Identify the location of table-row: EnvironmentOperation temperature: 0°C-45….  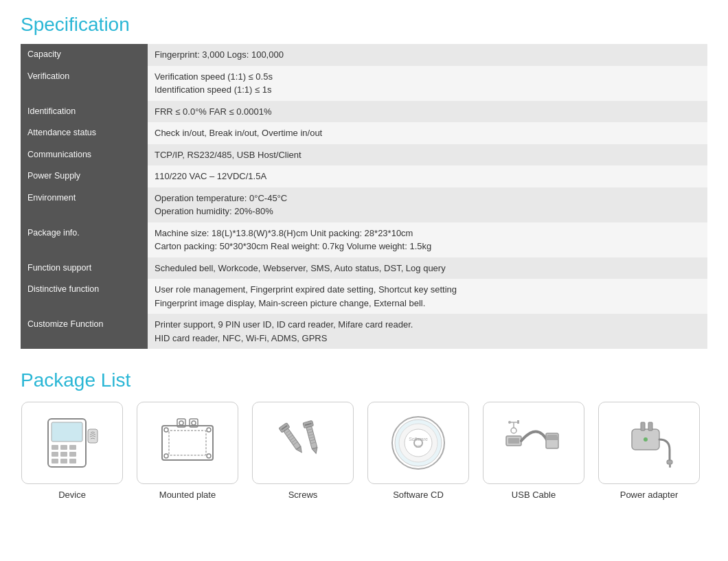
(364, 205).